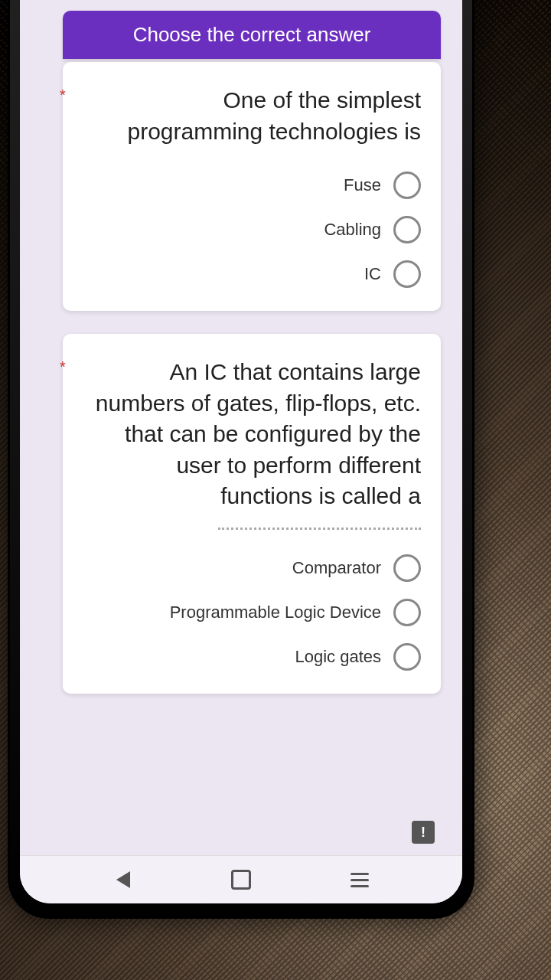  Describe the element at coordinates (252, 185) in the screenshot. I see `option-row: Fuse` at that location.